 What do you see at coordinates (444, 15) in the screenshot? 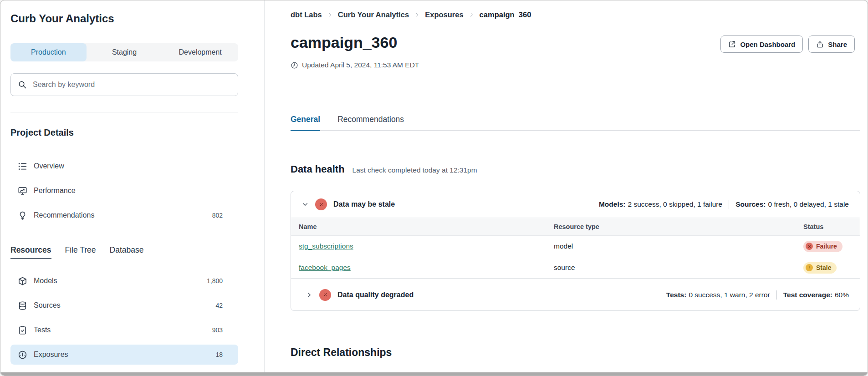
I see `breadcrumb-exposures: Exposures` at bounding box center [444, 15].